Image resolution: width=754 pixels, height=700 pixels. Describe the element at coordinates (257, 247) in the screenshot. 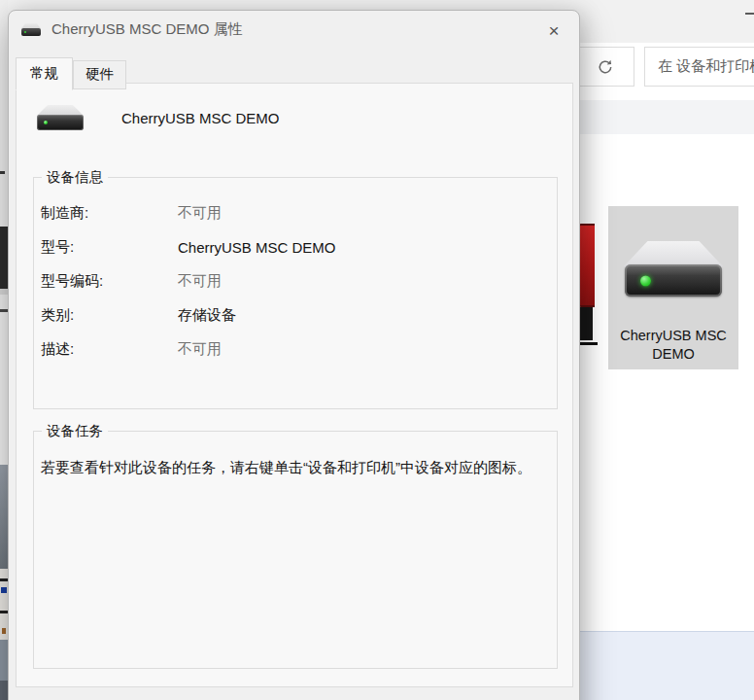

I see `info-value: CherryUSB MSC DEMO` at that location.